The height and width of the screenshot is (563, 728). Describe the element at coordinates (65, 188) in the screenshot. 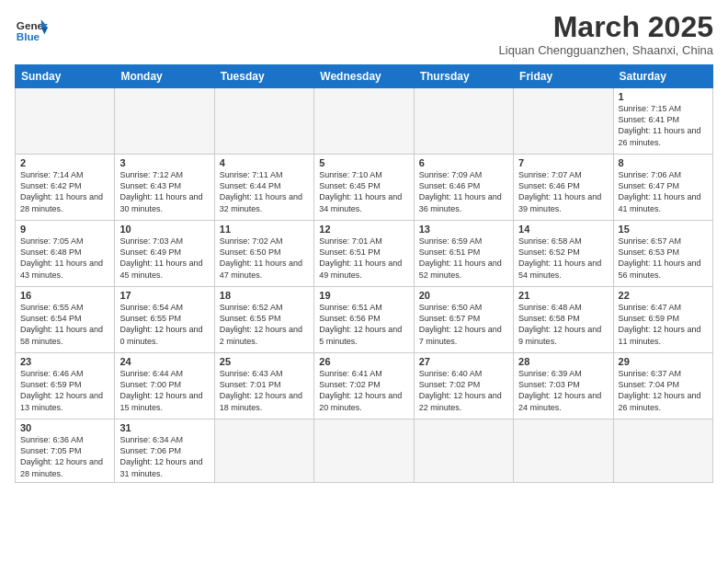

I see `calendar-day-cell: 2Sunrise: 7:14 AM Sunset: 6:42 PM Daylig…` at that location.